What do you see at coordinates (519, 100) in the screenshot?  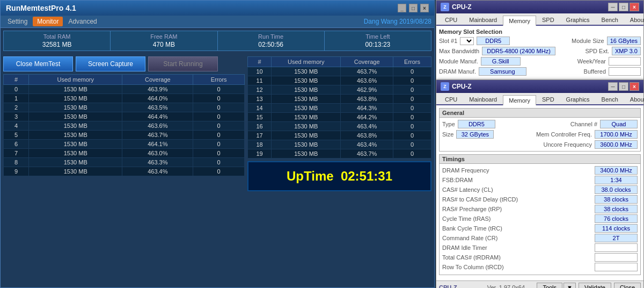 I see `cpuz-2-tab-memory: Memory` at bounding box center [519, 100].